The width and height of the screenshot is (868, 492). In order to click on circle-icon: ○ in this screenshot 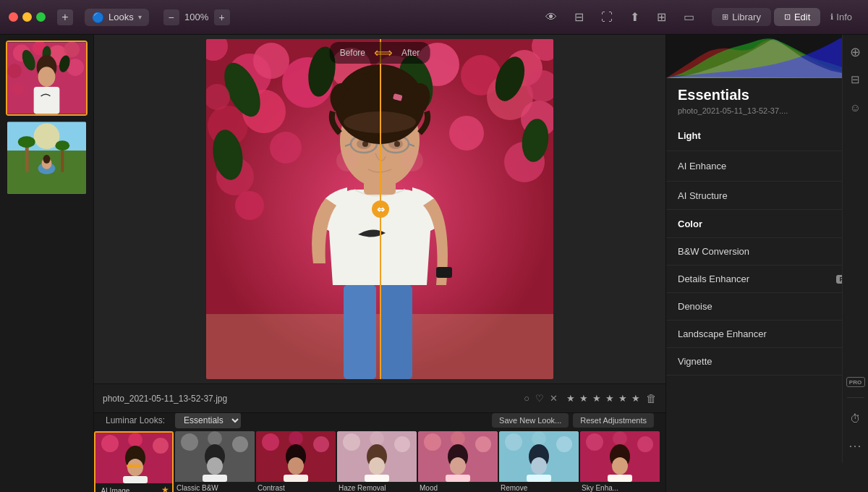, I will do `click(527, 398)`.